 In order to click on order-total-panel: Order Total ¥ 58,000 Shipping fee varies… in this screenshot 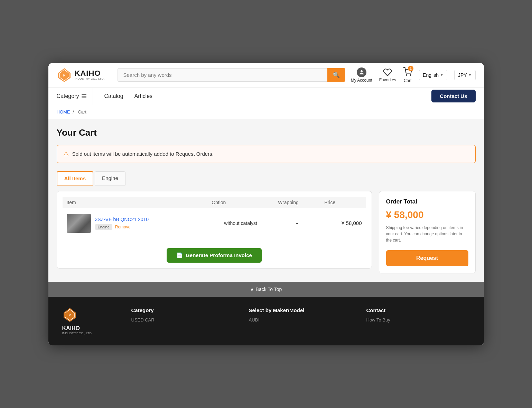, I will do `click(427, 232)`.